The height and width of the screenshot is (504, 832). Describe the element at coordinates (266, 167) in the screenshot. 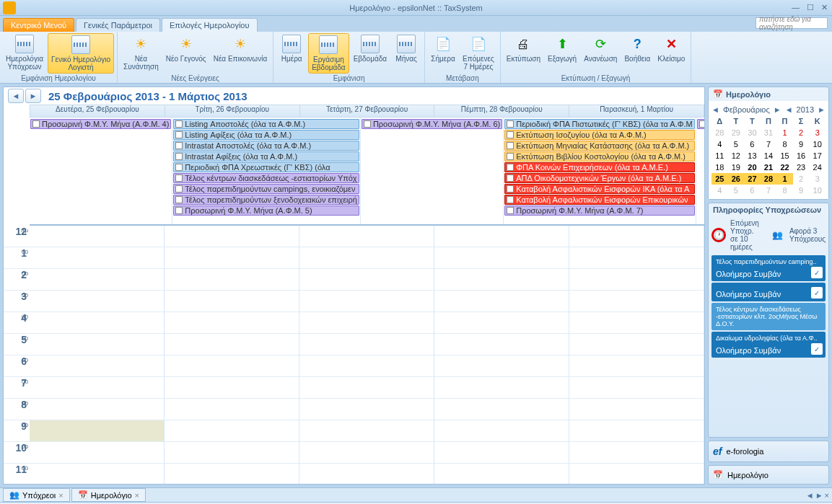

I see `calendar-event: Περιοδική ΦΠΑ Χρεωστικές (Γ' ΚΒΣ) (όλα` at that location.